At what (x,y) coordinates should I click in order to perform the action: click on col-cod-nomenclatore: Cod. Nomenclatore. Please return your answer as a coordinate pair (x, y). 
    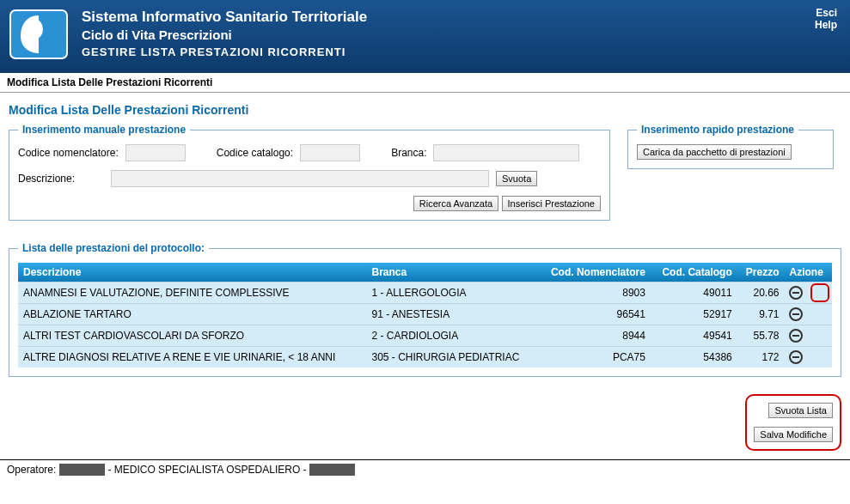
    Looking at the image, I should click on (594, 273).